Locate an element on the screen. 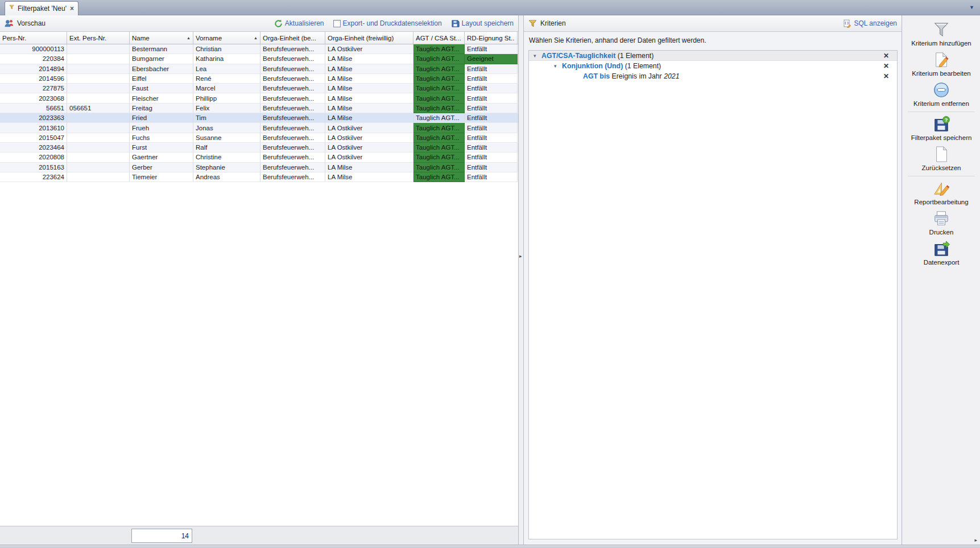 Image resolution: width=980 pixels, height=548 pixels. cell-vorname: Susanne is located at coordinates (227, 138).